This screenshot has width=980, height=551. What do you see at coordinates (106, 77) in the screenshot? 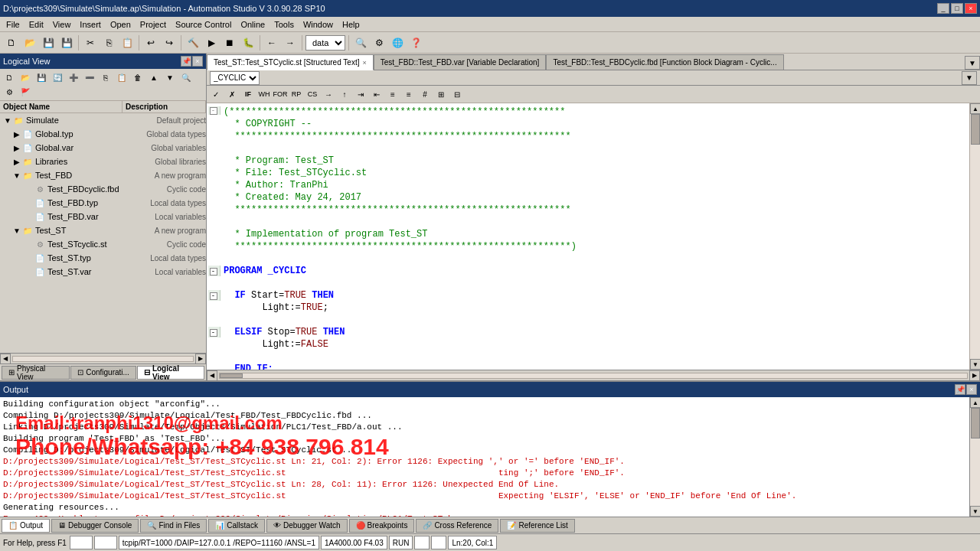
I see `lt-copy: ⎘` at bounding box center [106, 77].